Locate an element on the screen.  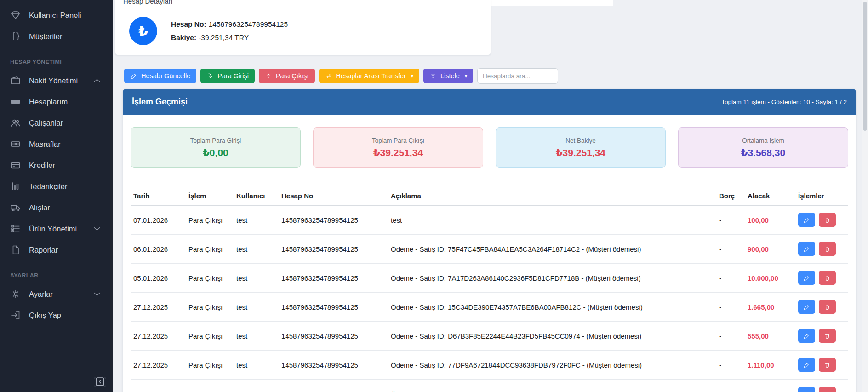
button-label: Para Çıkışı is located at coordinates (292, 76).